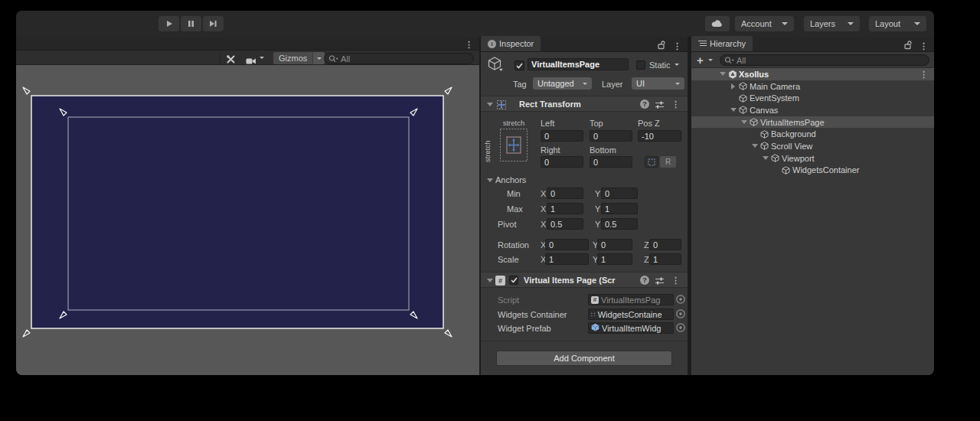  What do you see at coordinates (565, 224) in the screenshot?
I see `pivot-x-field` at bounding box center [565, 224].